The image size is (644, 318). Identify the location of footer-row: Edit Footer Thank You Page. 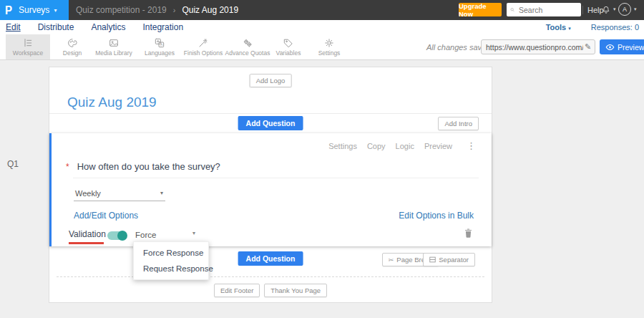
(270, 291).